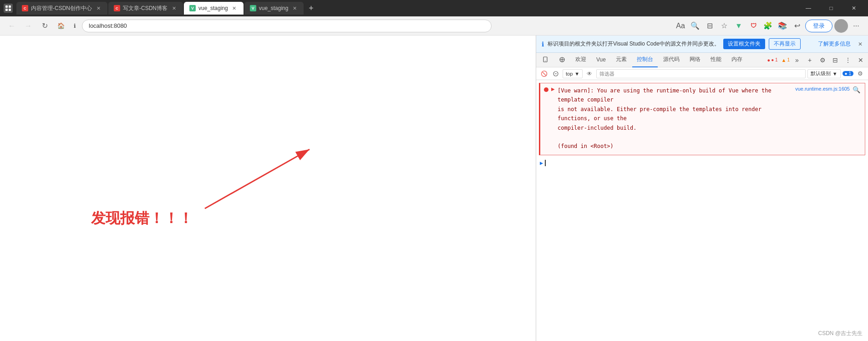  Describe the element at coordinates (142, 219) in the screenshot. I see `error-annotation: 发现报错！！！` at that location.